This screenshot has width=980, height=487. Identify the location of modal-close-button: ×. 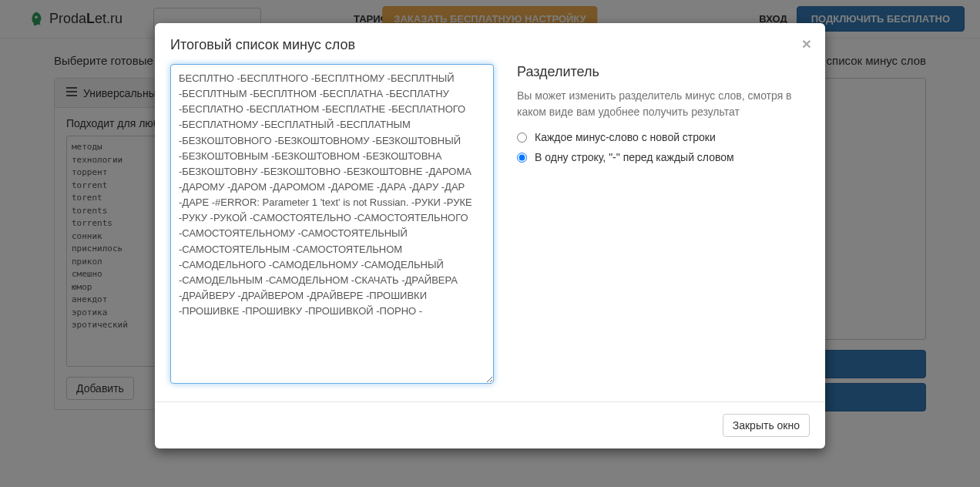
(807, 43).